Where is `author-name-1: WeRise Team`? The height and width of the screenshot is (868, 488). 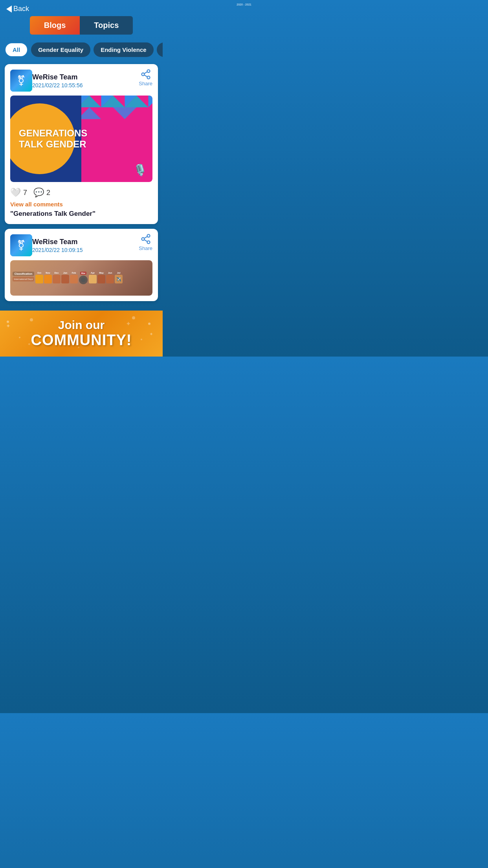
author-name-1: WeRise Team is located at coordinates (92, 77).